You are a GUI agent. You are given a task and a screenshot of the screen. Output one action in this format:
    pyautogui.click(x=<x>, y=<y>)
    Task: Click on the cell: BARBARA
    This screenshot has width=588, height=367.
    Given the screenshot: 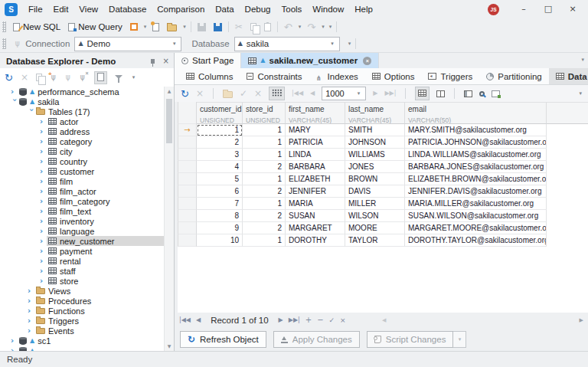 What is the action you would take?
    pyautogui.click(x=315, y=167)
    